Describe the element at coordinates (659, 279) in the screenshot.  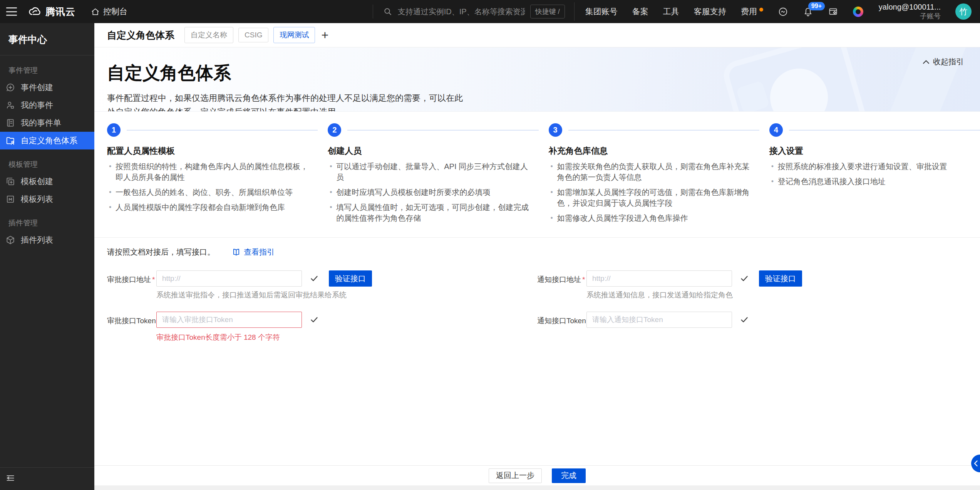
I see `notify-url-input` at that location.